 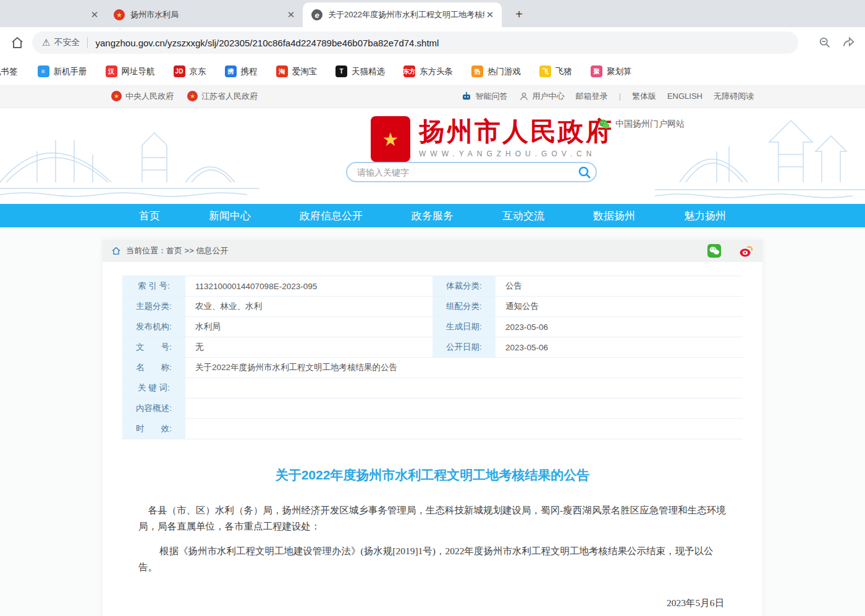 I want to click on e-browser-icon: e, so click(x=317, y=15).